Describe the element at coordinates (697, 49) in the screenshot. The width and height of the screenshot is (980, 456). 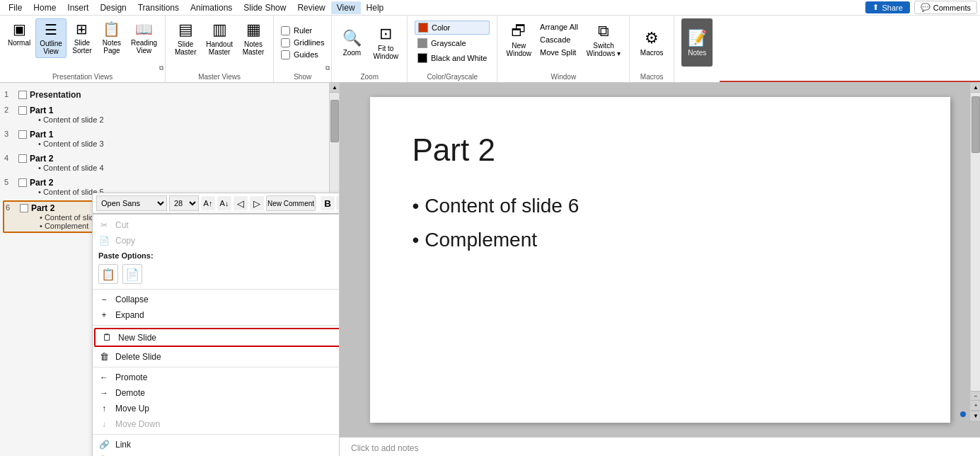
I see `ribbon-notes-button: 📝 Notes` at that location.